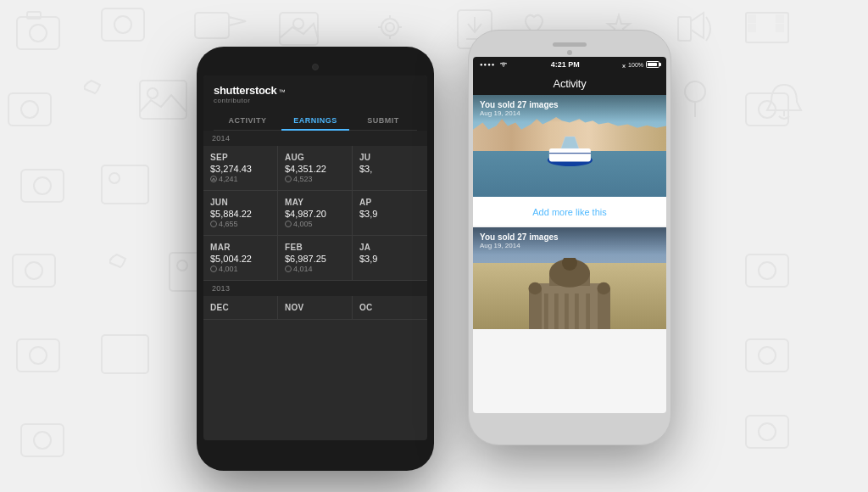 This screenshot has height=492, width=868. What do you see at coordinates (315, 138) in the screenshot?
I see `year-2014: 2014` at bounding box center [315, 138].